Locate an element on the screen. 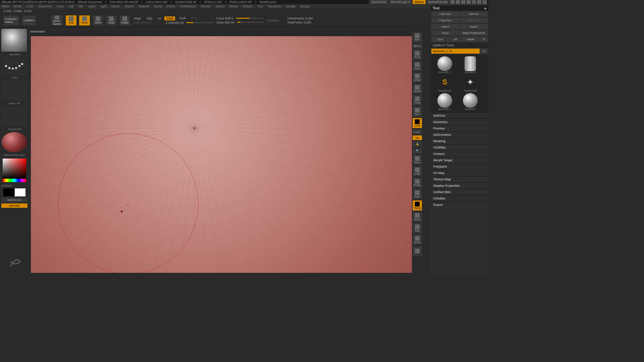  menu-item: Brush is located at coordinates (18, 6).